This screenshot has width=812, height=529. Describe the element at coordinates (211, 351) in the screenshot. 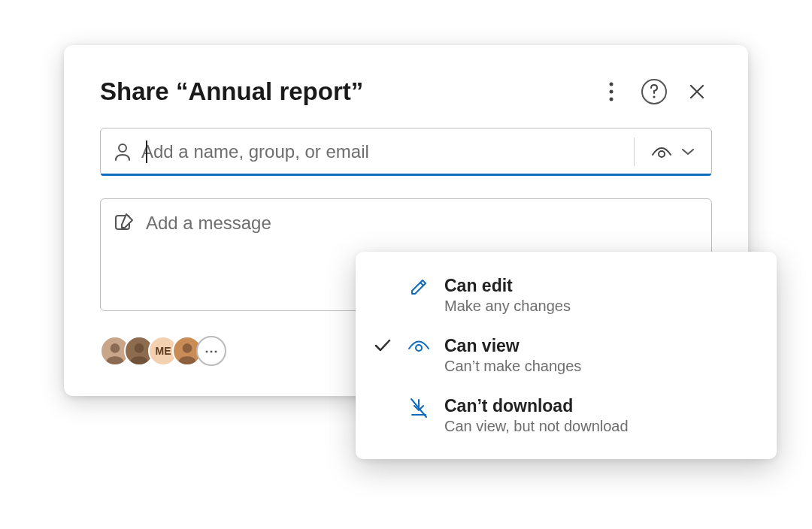

I see `avatar-more: ⋯` at that location.